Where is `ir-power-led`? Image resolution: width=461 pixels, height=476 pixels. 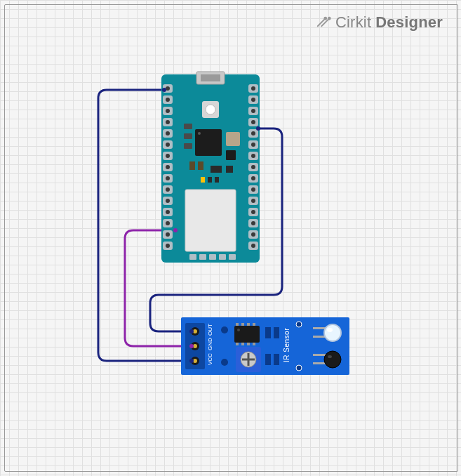 ir-power-led is located at coordinates (225, 330).